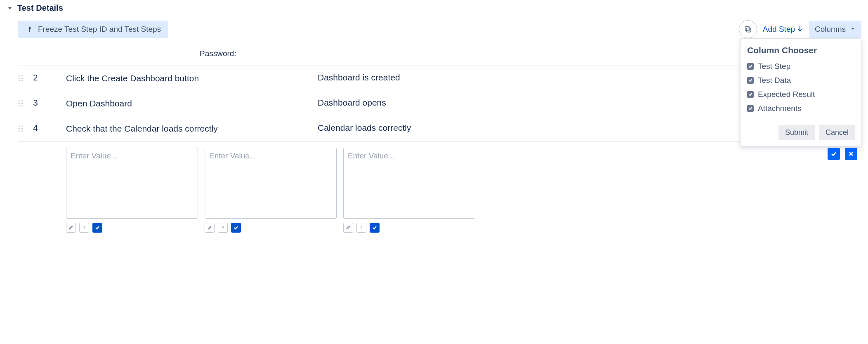 This screenshot has height=344, width=868. What do you see at coordinates (800, 29) in the screenshot?
I see `right-controls: Add Step Columns Column Chooser Test Ste…` at bounding box center [800, 29].